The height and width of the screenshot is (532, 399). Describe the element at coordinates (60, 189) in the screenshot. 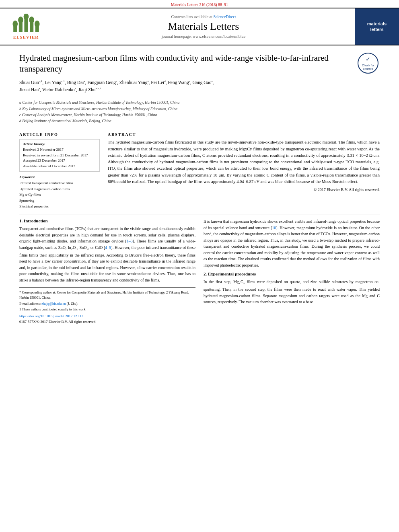

I see `keyword-2: Hydrated magnesium-carbon films` at that location.